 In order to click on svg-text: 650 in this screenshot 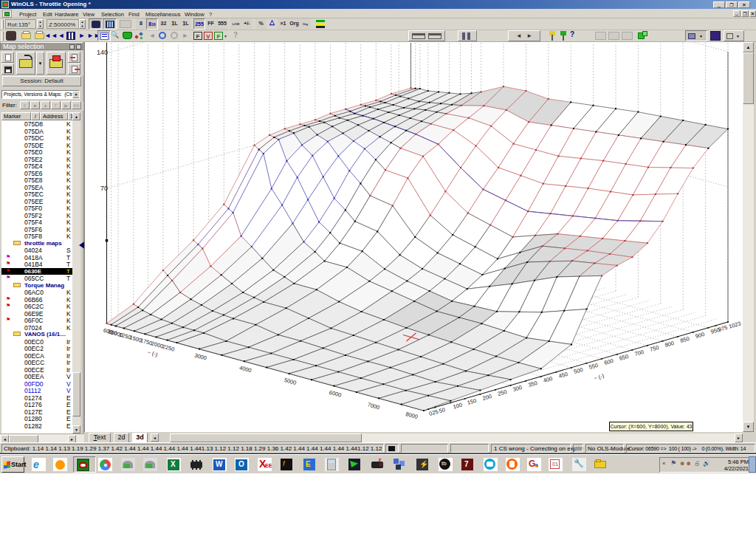, I will do `click(625, 357)`.